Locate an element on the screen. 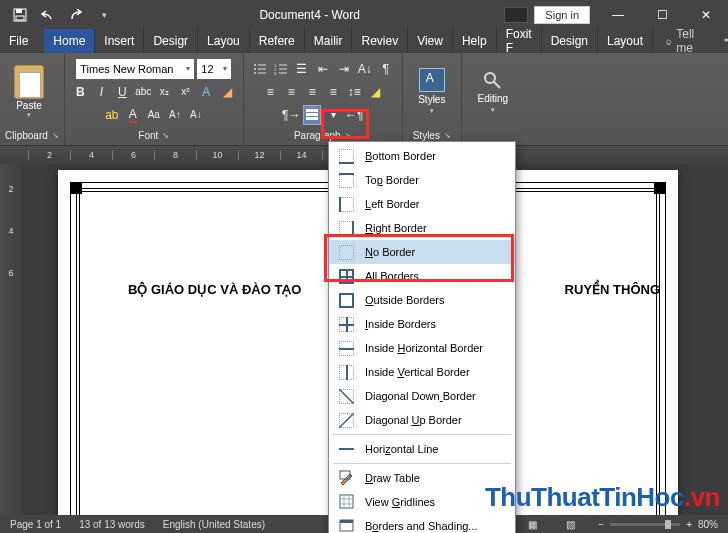 Image resolution: width=728 pixels, height=533 pixels. clear-format-button: ◢ is located at coordinates (227, 92).